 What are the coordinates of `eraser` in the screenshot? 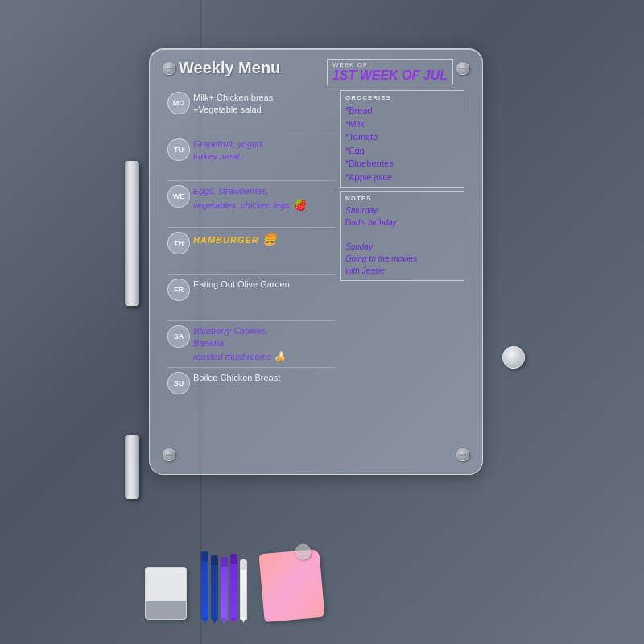 It's located at (166, 593).